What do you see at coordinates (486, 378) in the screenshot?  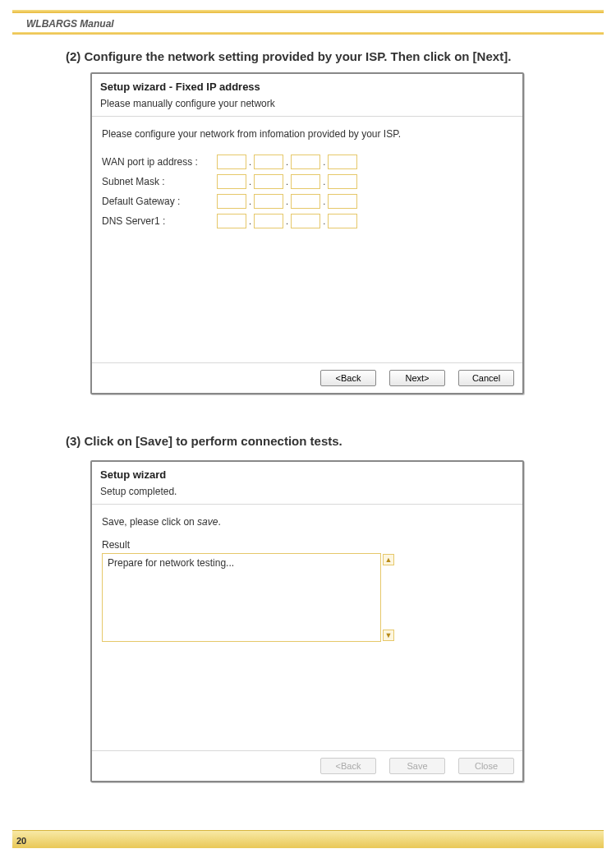 I see `cancel-button: Cancel` at bounding box center [486, 378].